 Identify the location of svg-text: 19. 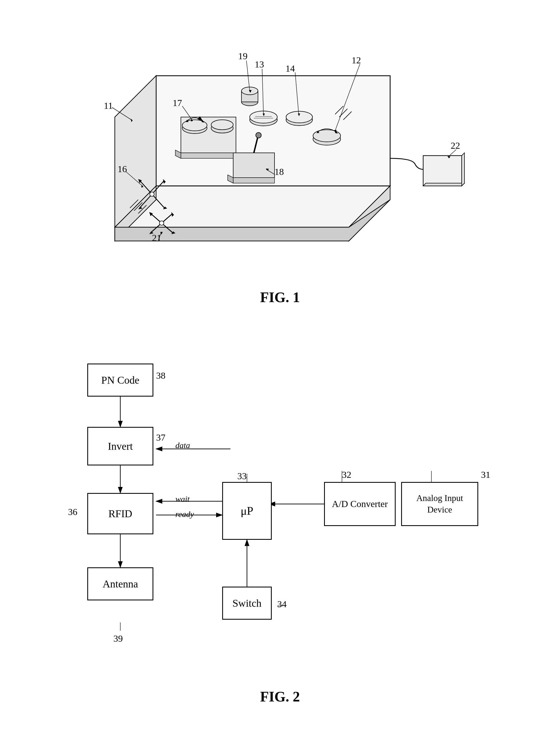
(243, 56).